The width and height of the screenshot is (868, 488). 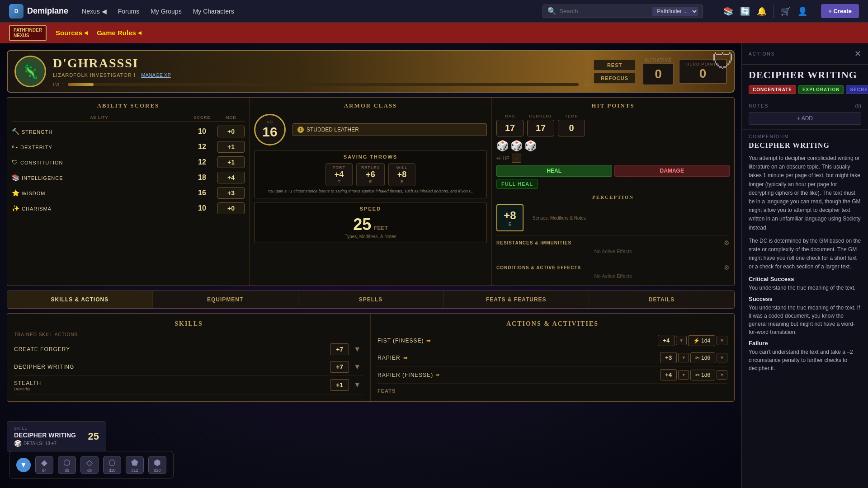 I want to click on rest-button: REST, so click(x=615, y=65).